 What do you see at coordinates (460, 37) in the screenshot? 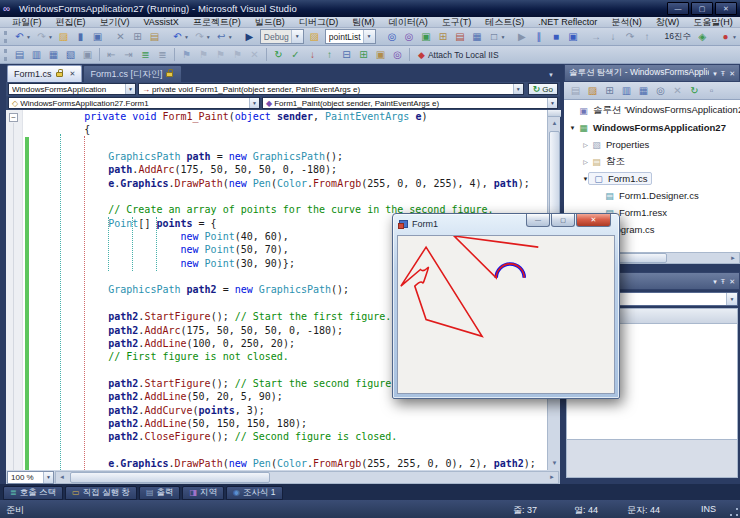
I see `error-list-icon: ▤` at bounding box center [460, 37].